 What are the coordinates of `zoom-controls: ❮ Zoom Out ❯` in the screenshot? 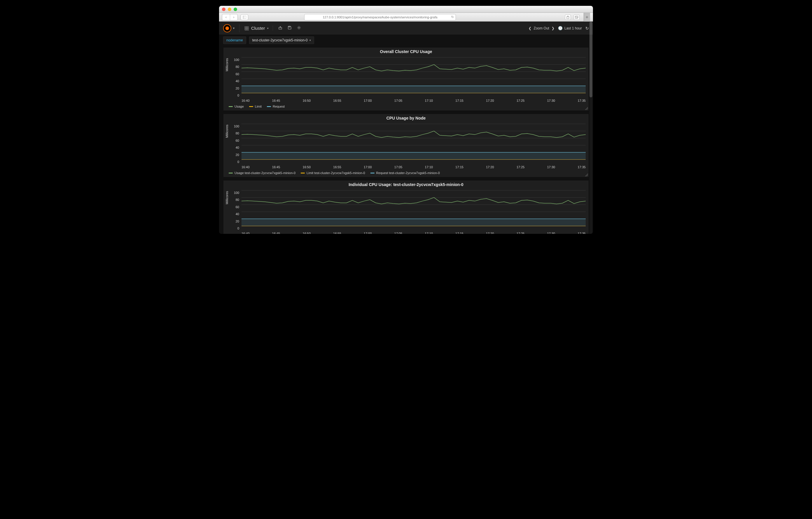 It's located at (542, 28).